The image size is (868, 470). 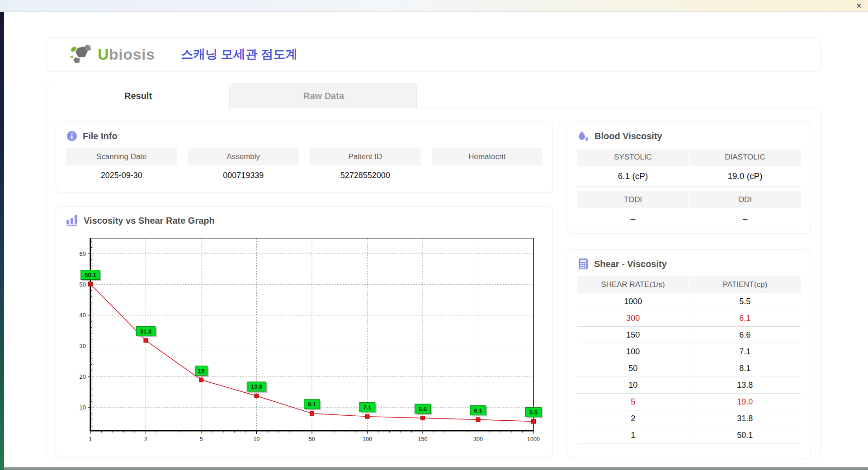 What do you see at coordinates (365, 167) in the screenshot?
I see `file-info-field: Patient ID52728552000` at bounding box center [365, 167].